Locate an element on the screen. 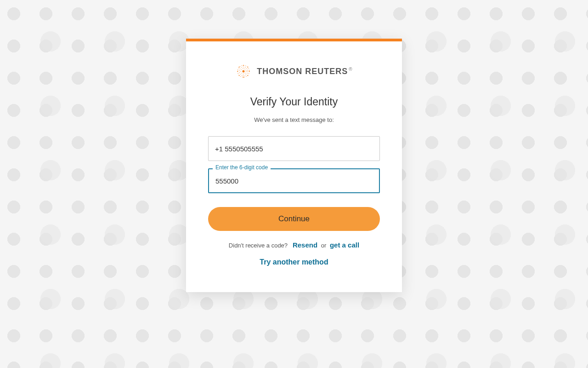  brand-logo: THOMSON REUTERS® is located at coordinates (294, 71).